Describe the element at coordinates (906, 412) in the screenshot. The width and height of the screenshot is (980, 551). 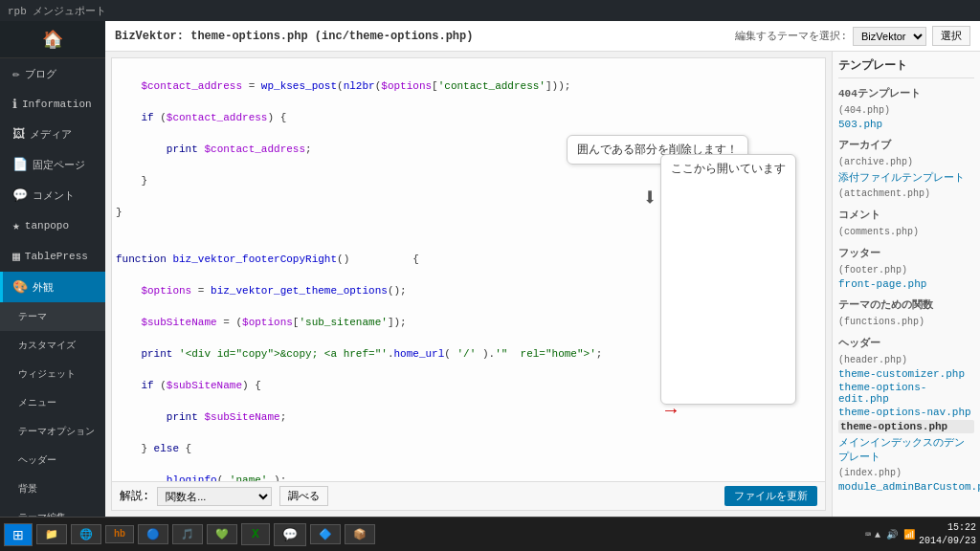
I see `template-link-options-nav: theme-options-nav.php` at that location.